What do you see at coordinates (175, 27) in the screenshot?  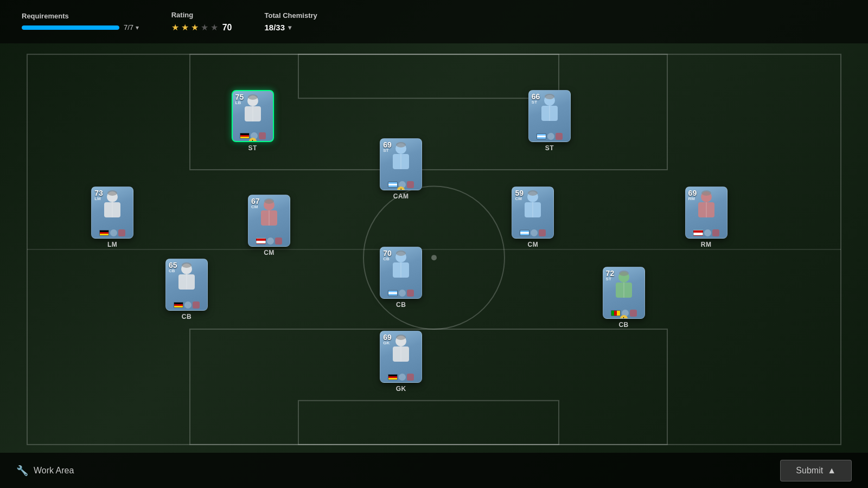 I see `star-1: ★` at bounding box center [175, 27].